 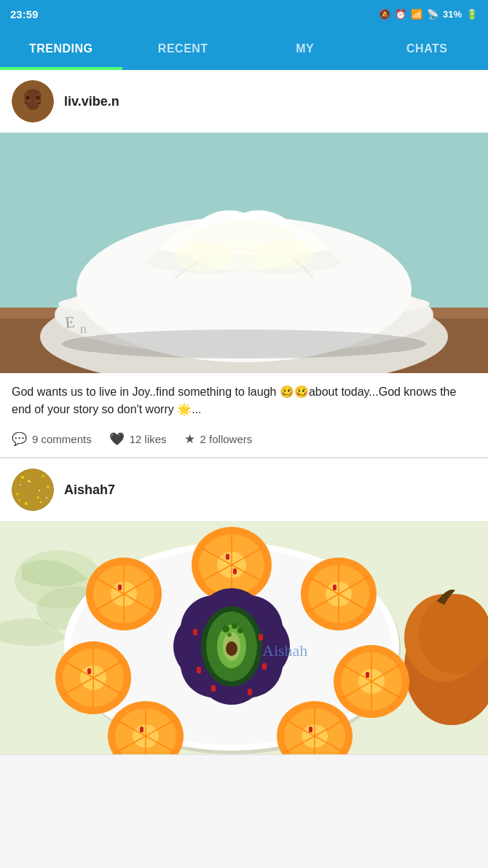 I want to click on comment-icon: 💬, so click(x=19, y=439).